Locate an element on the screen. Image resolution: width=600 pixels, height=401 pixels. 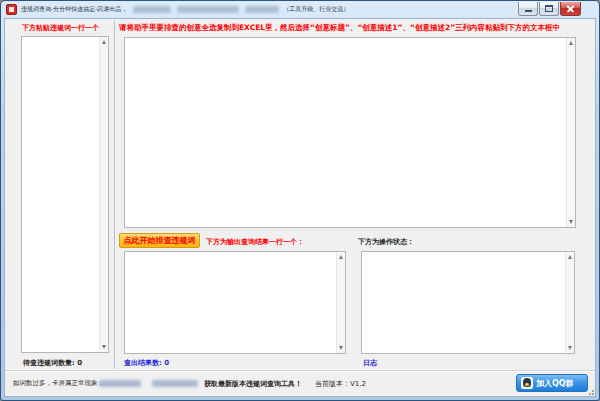
pending-count-value: 0 is located at coordinates (80, 363).